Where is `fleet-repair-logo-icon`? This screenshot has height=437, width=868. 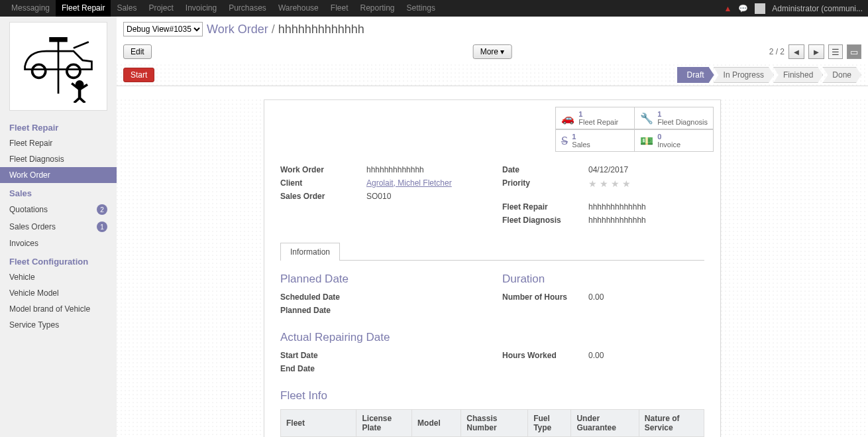
fleet-repair-logo-icon is located at coordinates (58, 66).